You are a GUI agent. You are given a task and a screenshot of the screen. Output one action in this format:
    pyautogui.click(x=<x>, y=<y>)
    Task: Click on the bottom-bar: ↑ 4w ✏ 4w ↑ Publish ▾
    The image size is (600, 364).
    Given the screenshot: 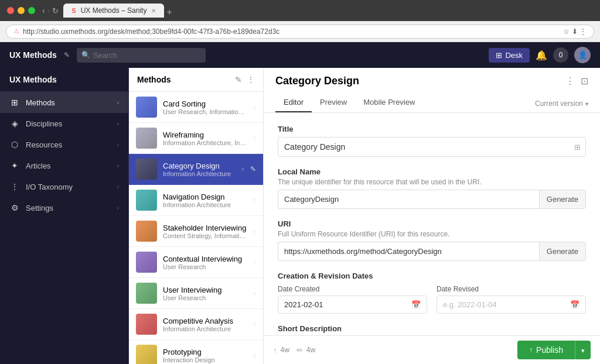 What is the action you would take?
    pyautogui.click(x=432, y=350)
    